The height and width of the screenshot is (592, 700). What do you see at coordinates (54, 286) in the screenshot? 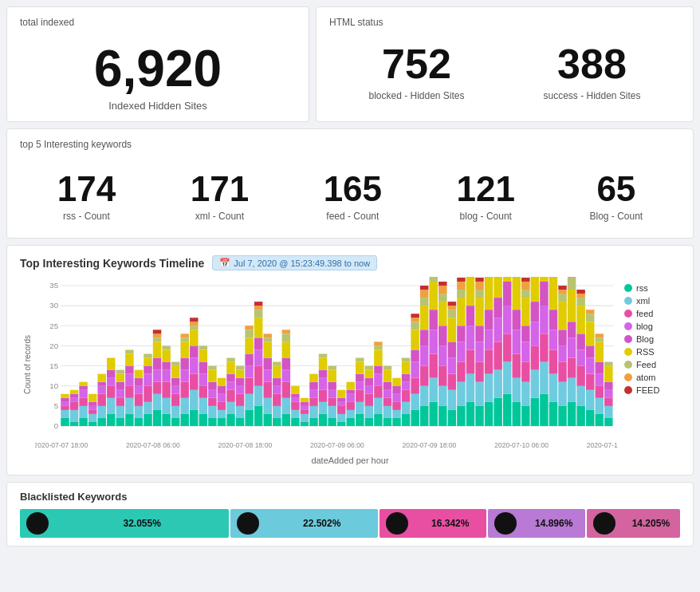
I see `svg-text: 35` at bounding box center [54, 286].